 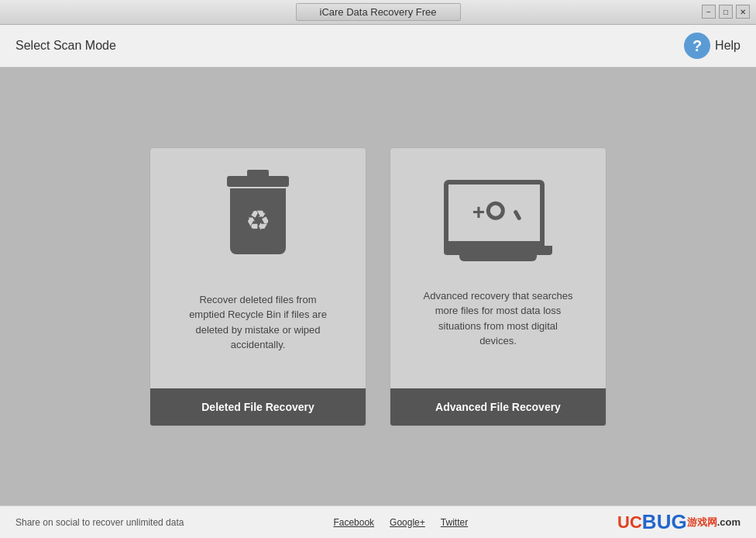 I want to click on deleted-file-recovery-card: ♻ Recover deleted files from emptied Rec…, so click(x=258, y=287).